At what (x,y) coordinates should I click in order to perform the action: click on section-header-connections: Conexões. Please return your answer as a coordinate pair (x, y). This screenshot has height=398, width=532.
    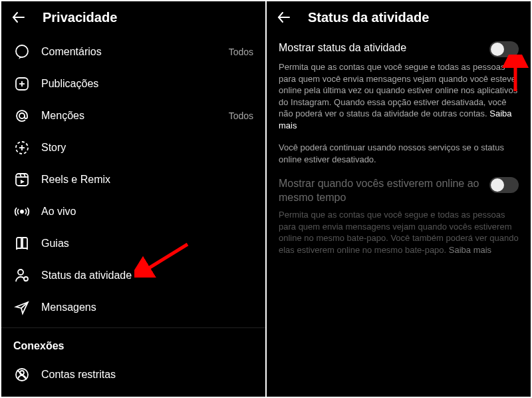
    Looking at the image, I should click on (133, 343).